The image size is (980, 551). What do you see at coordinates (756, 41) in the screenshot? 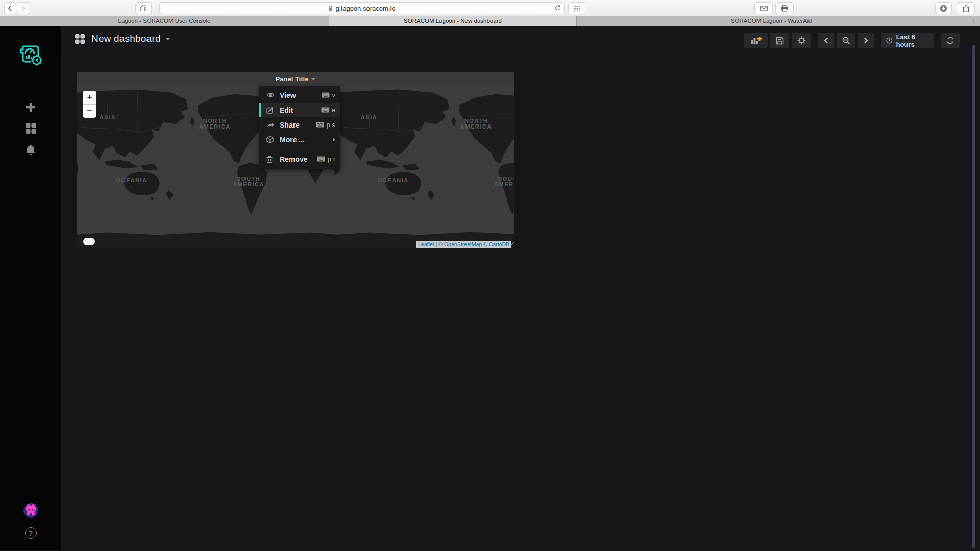
I see `add-panel-button` at bounding box center [756, 41].